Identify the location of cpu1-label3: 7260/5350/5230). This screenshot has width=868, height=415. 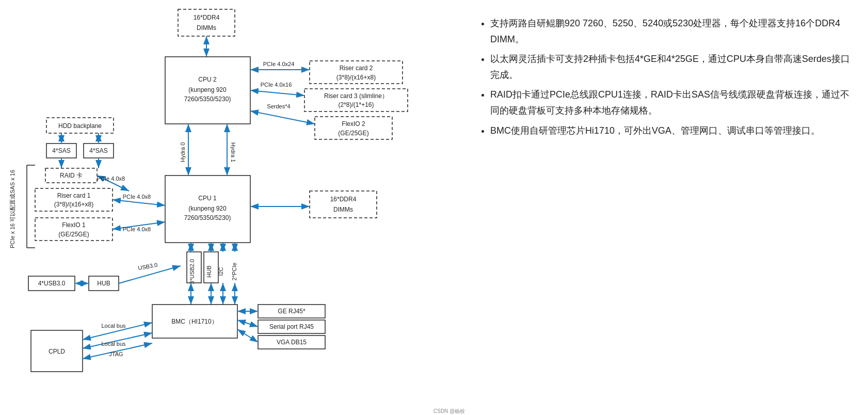
(207, 218).